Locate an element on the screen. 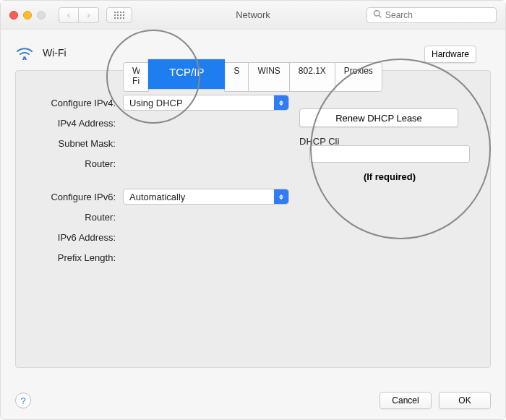 Image resolution: width=506 pixels, height=420 pixels. interface-name: Wi-Fi is located at coordinates (55, 53).